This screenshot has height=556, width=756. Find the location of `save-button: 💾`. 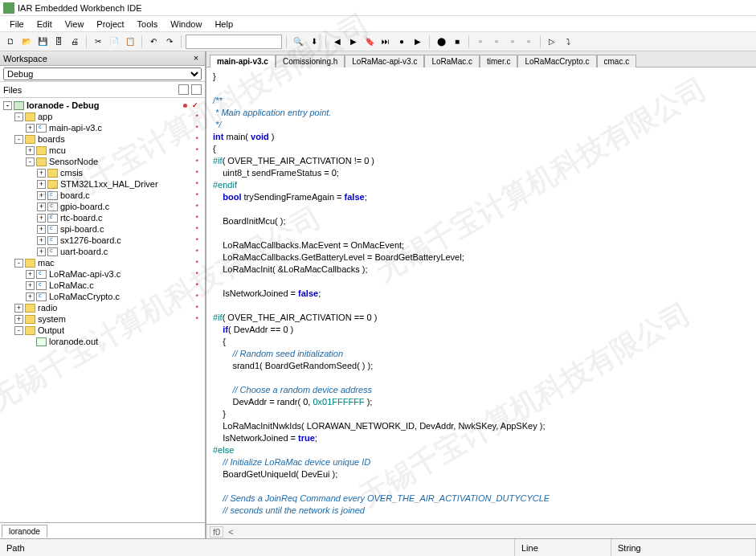

save-button: 💾 is located at coordinates (43, 42).